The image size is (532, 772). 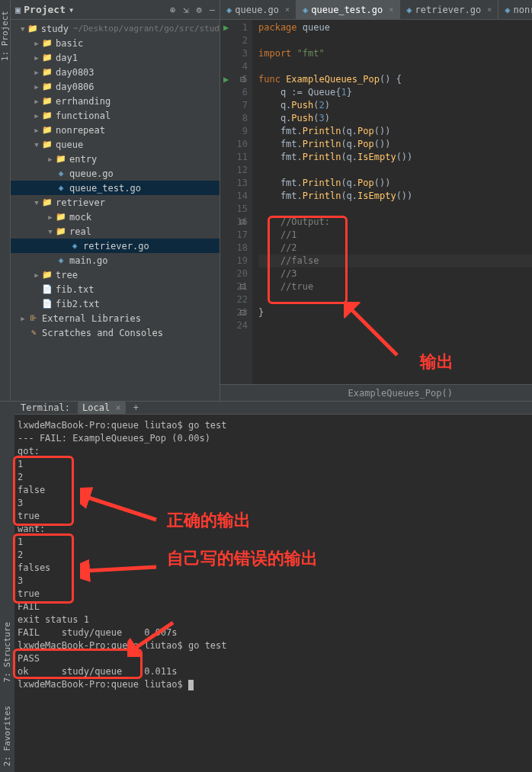 What do you see at coordinates (515, 9) in the screenshot?
I see `tab-nonrepeat: ◈nonrepeat×` at bounding box center [515, 9].